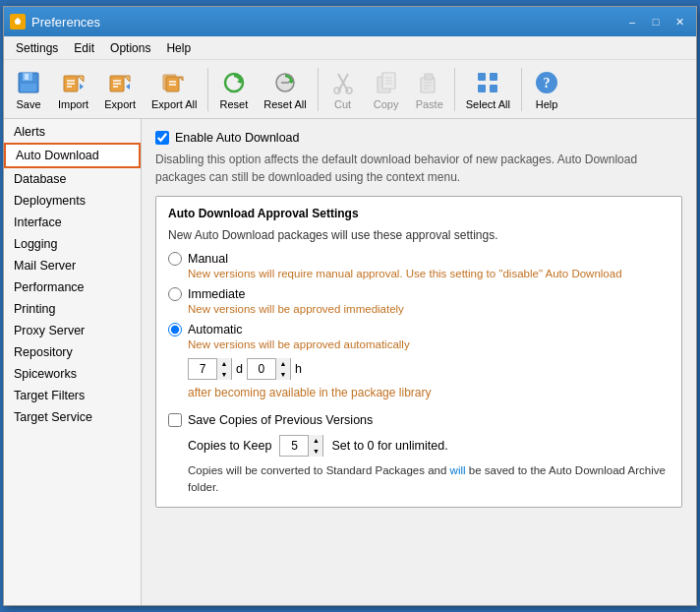 Image resolution: width=700 pixels, height=612 pixels. I want to click on reset-all-button: Reset All, so click(285, 90).